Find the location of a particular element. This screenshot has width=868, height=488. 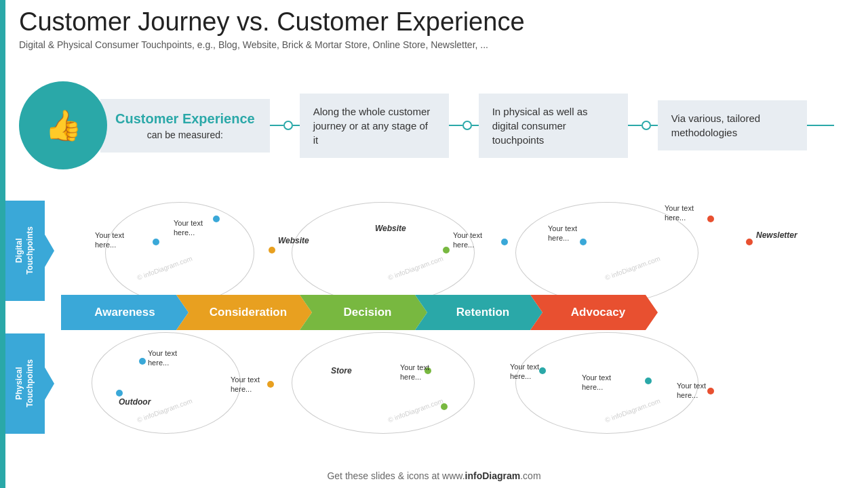

digital-label-1: Your texthere... is located at coordinates (189, 228).